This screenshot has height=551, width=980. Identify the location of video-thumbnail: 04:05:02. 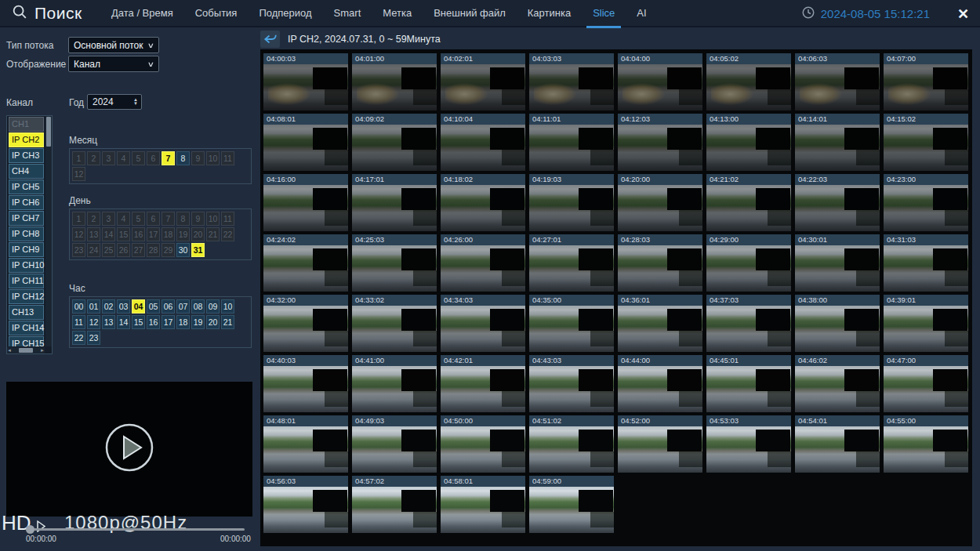
(749, 82).